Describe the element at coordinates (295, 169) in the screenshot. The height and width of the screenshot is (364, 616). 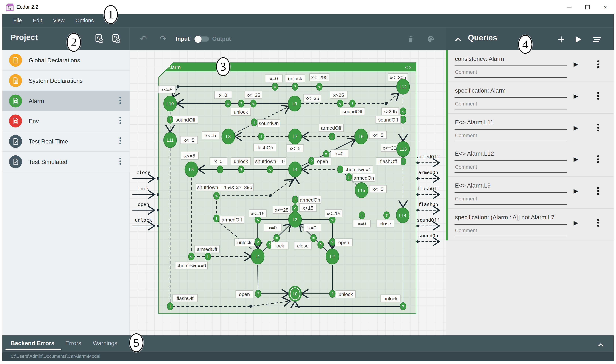
I see `location-L4: L4` at that location.